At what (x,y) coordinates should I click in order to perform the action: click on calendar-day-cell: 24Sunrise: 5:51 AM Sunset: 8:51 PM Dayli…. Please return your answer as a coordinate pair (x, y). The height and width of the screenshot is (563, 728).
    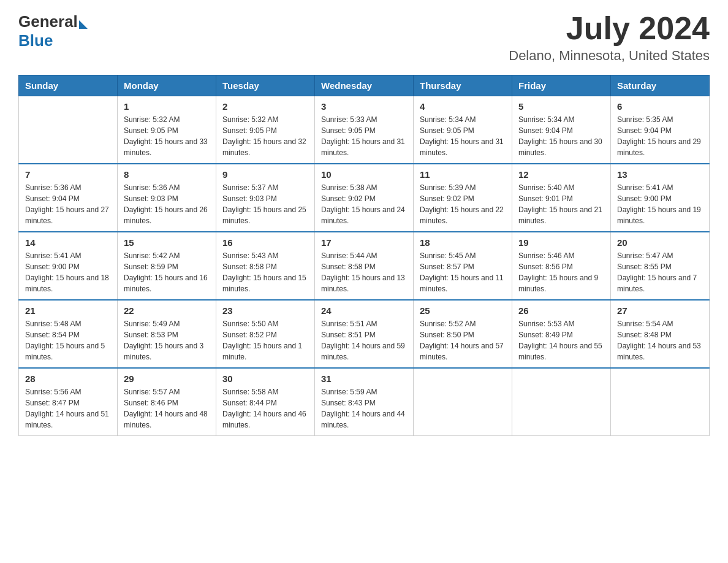
    Looking at the image, I should click on (364, 334).